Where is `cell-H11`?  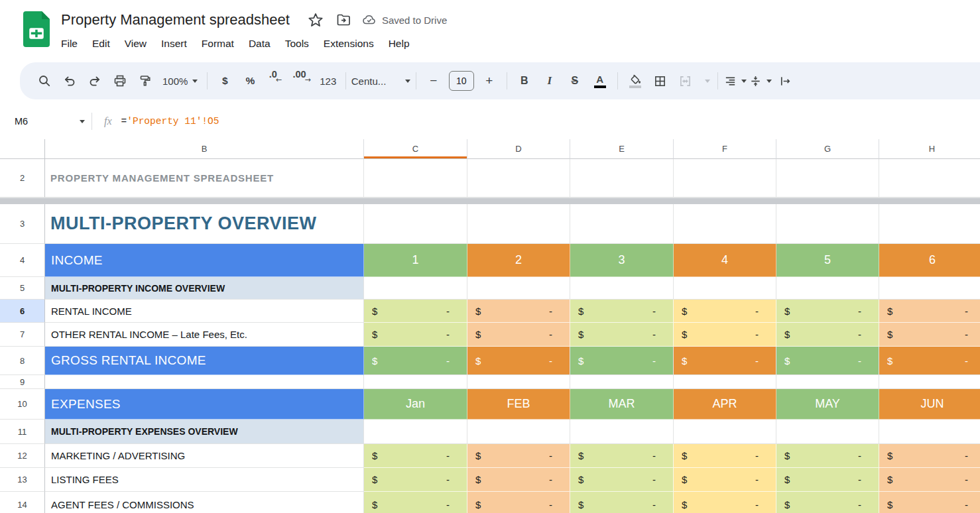 cell-H11 is located at coordinates (930, 432).